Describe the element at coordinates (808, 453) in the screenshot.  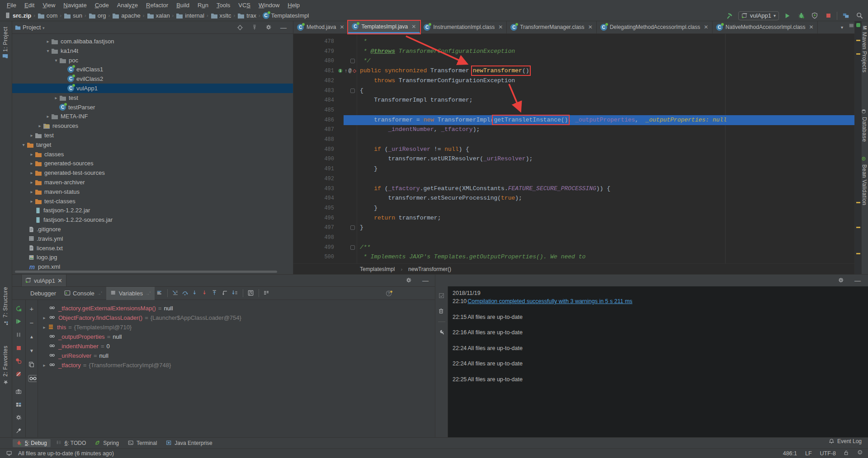
I see `line-ending-widget: LF` at that location.